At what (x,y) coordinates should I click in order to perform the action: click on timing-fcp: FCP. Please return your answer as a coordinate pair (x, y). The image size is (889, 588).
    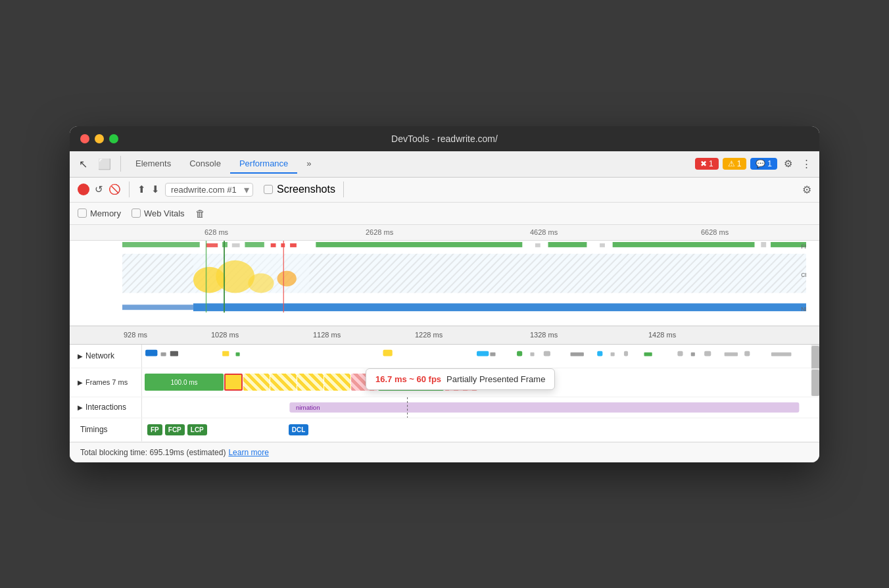
    Looking at the image, I should click on (175, 430).